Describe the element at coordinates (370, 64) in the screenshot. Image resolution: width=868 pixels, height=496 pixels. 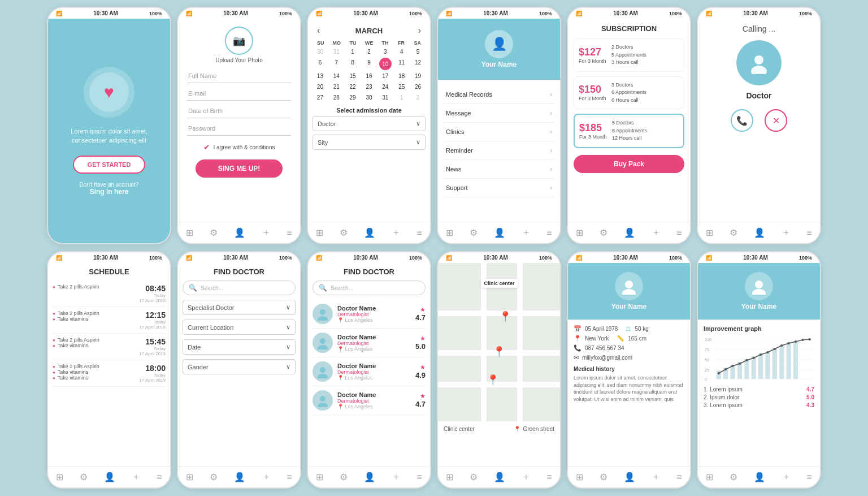
I see `cal-day: 9` at that location.